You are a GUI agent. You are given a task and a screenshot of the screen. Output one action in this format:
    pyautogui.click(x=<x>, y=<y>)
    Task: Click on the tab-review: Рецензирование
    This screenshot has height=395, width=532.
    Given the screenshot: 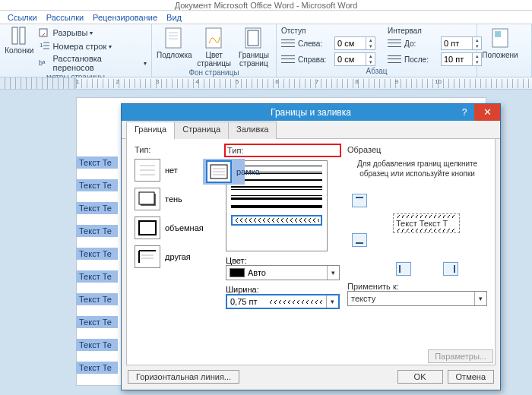 What is the action you would take?
    pyautogui.click(x=125, y=17)
    